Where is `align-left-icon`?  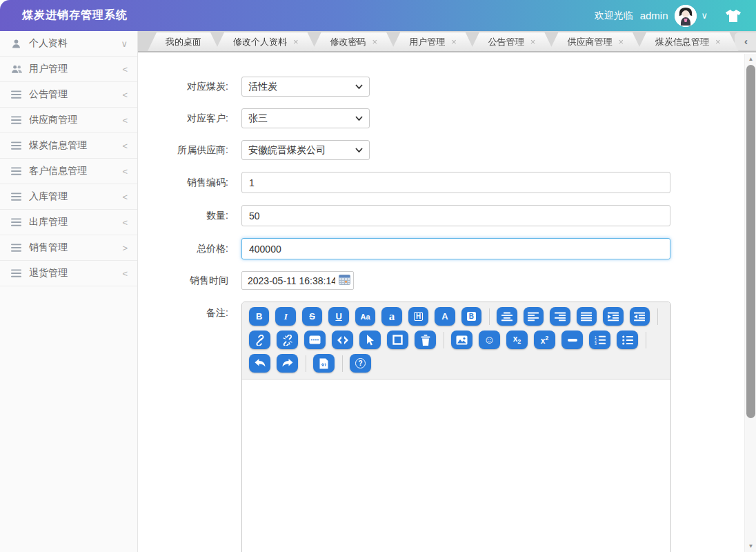 align-left-icon is located at coordinates (533, 317).